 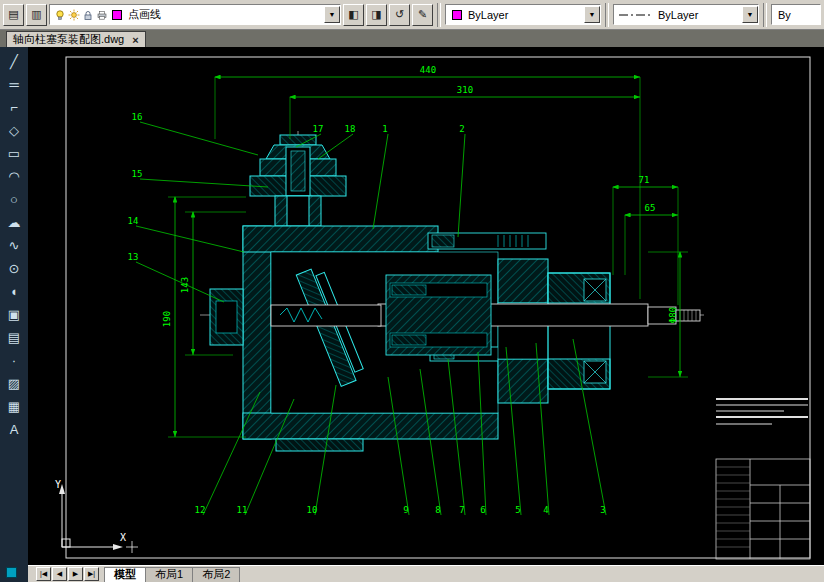 I want to click on printer-icon, so click(x=102, y=15).